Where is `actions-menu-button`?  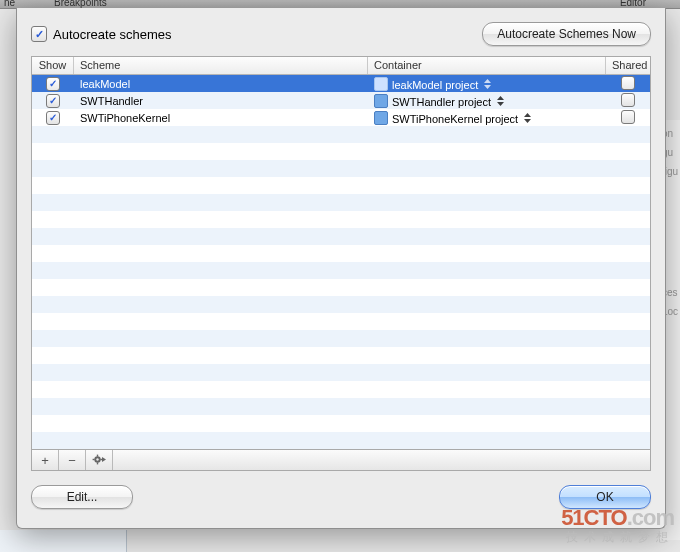 actions-menu-button is located at coordinates (100, 460).